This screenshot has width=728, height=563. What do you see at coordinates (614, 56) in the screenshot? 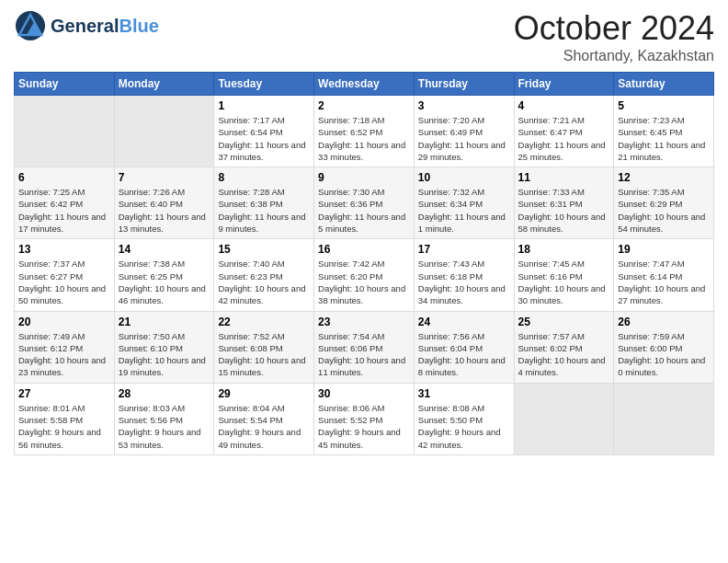
I see `location-title: Shortandy, Kazakhstan` at bounding box center [614, 56].